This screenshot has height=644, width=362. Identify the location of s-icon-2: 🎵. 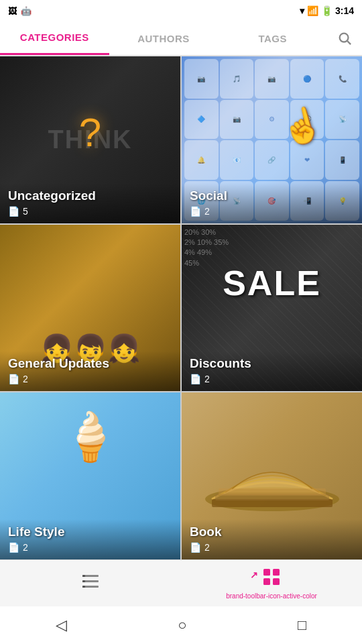
(237, 79).